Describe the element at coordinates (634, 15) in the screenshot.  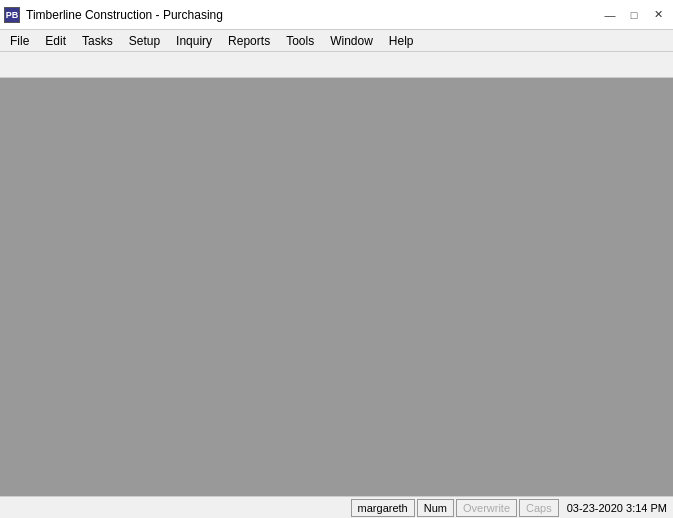
I see `maximize-button: □` at that location.